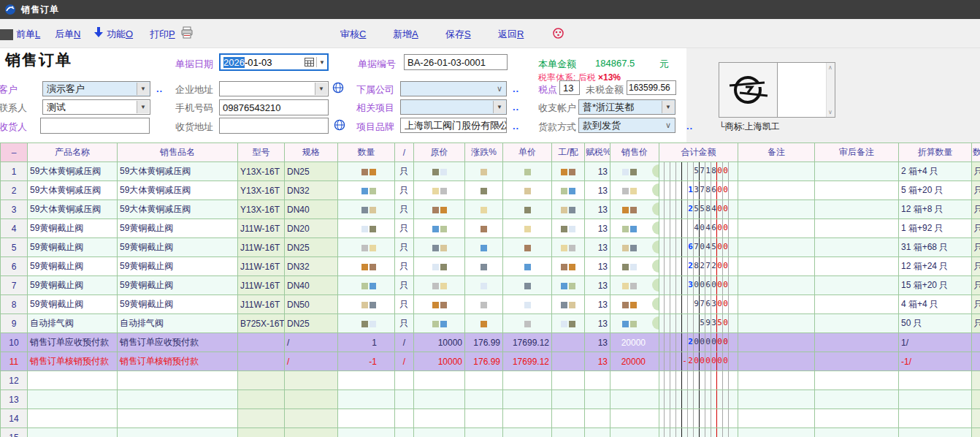 Image resolution: width=980 pixels, height=437 pixels. Describe the element at coordinates (311, 305) in the screenshot. I see `cell-spec: DN50` at that location.